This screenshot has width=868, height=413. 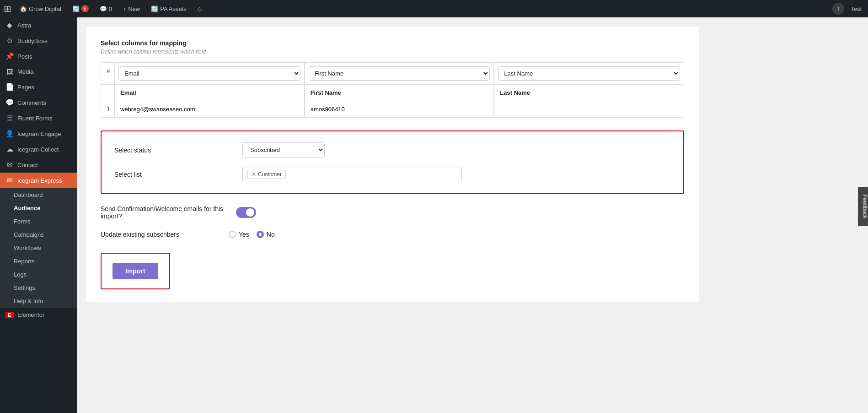 I want to click on yes-label: Yes, so click(x=244, y=234).